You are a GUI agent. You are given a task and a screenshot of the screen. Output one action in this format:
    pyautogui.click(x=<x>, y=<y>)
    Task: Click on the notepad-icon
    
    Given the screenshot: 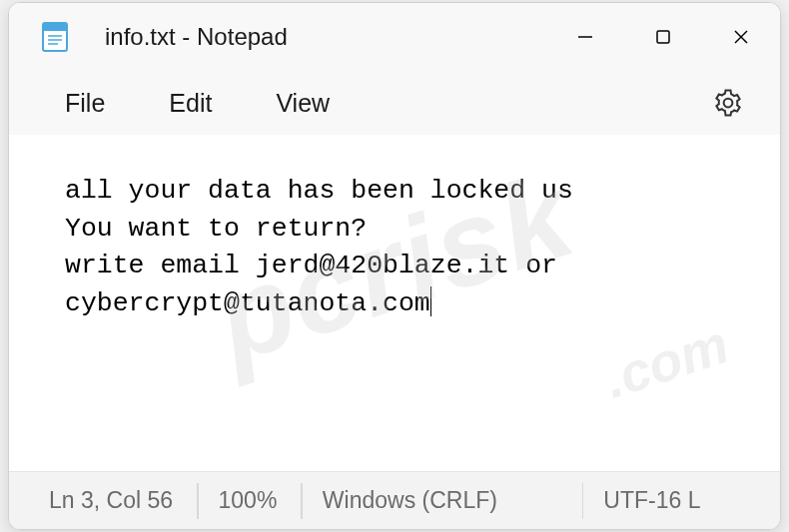 What is the action you would take?
    pyautogui.click(x=55, y=37)
    